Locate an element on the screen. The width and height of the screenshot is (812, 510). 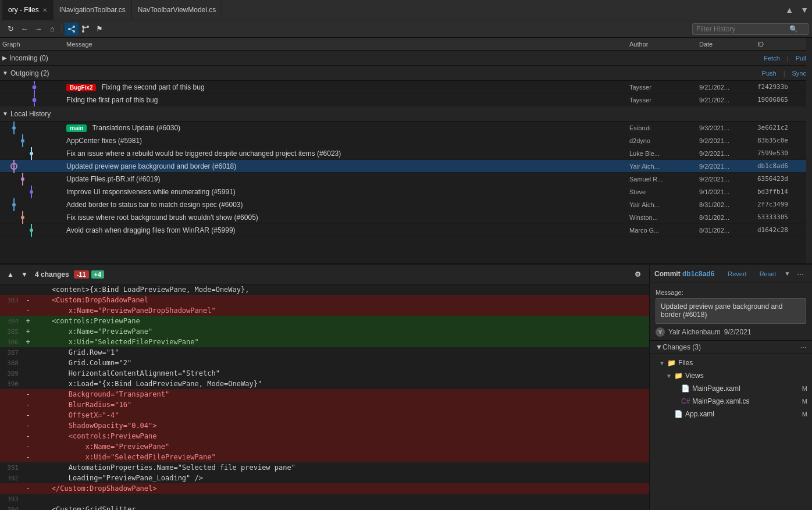
tag-btn: ⚑ is located at coordinates (99, 29).